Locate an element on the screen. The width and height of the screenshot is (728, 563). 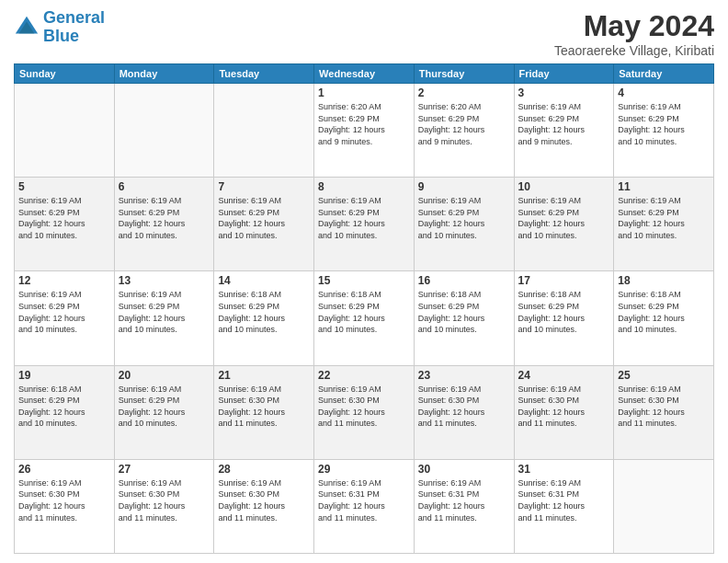
weekday-header-cell: Wednesday is located at coordinates (364, 74).